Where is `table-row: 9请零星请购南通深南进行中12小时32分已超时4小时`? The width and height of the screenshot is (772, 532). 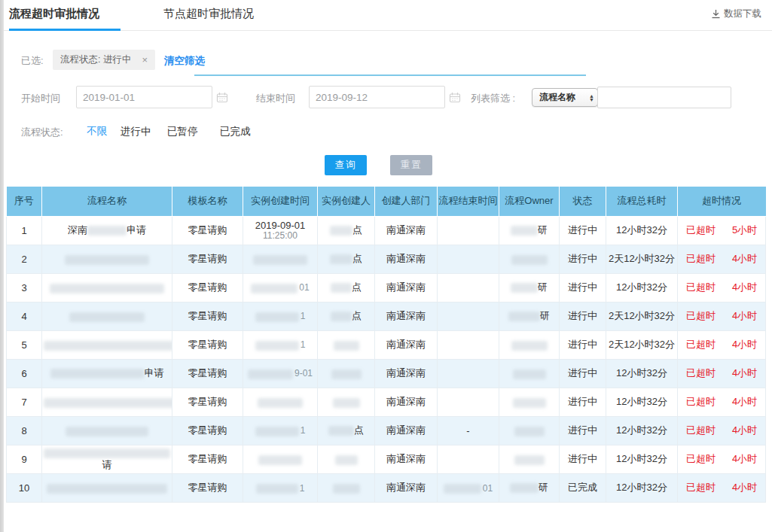
table-row: 9请零星请购南通深南进行中12小时32分已超时4小时 is located at coordinates (386, 459).